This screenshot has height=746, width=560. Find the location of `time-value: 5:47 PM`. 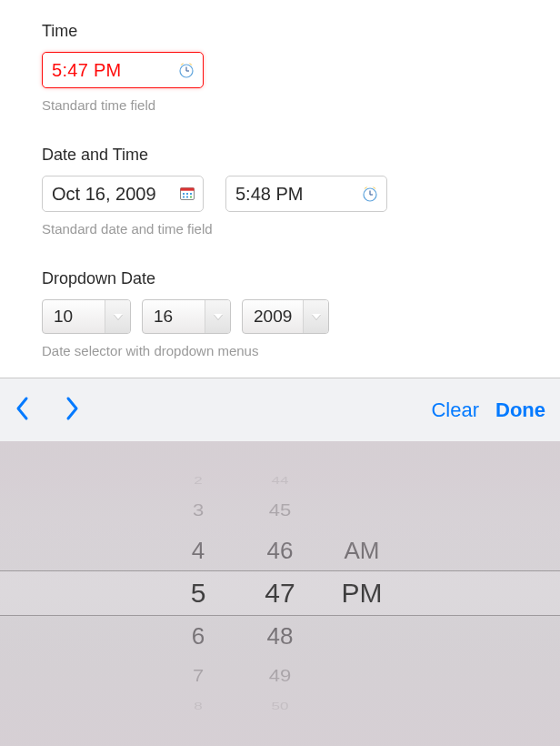

time-value: 5:47 PM is located at coordinates (115, 71).